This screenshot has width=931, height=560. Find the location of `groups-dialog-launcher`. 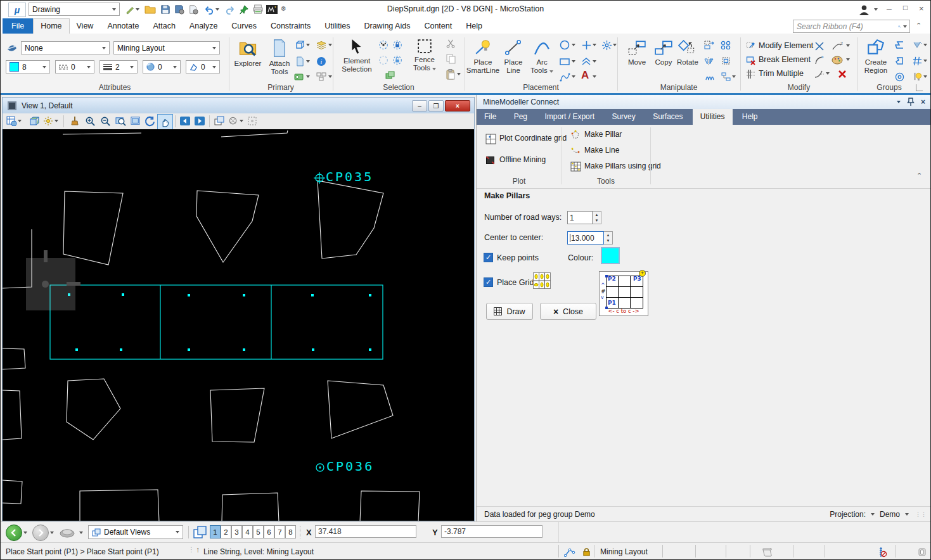

groups-dialog-launcher is located at coordinates (919, 87).